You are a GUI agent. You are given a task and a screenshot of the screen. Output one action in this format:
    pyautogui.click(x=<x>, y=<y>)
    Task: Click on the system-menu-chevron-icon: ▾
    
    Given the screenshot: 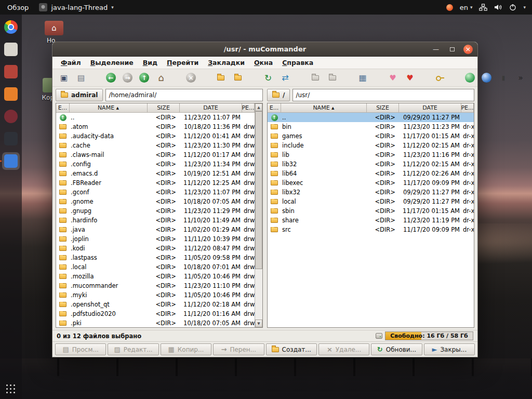 What is the action you would take?
    pyautogui.click(x=525, y=7)
    